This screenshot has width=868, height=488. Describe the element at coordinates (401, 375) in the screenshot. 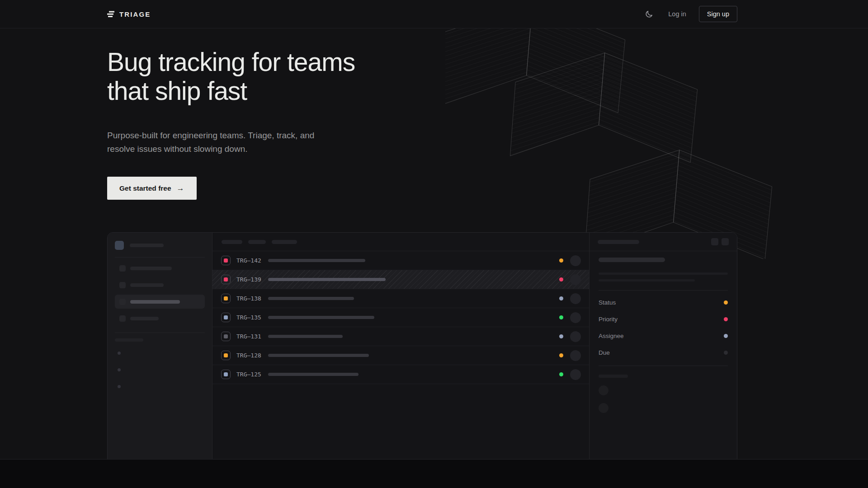

I see `issue-row: TRG–125` at that location.